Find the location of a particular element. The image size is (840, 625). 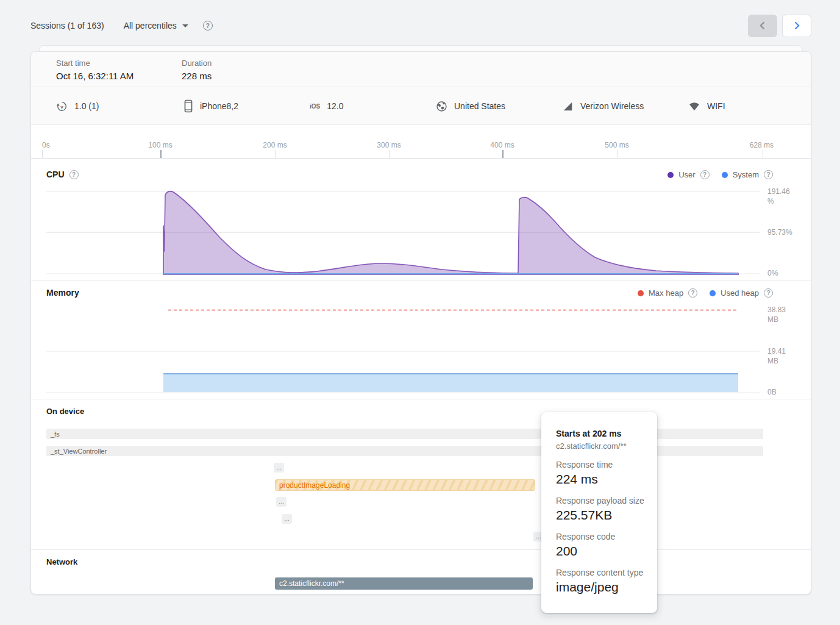

country-value: United States is located at coordinates (480, 106).